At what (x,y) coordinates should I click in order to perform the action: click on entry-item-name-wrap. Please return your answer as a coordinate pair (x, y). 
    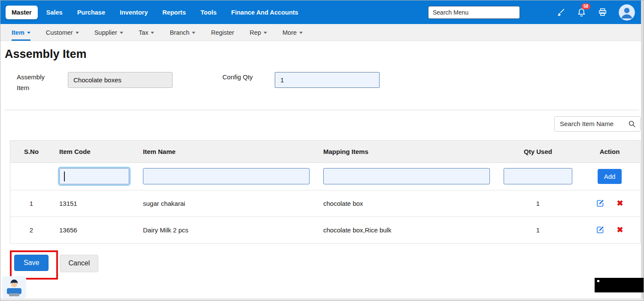
    Looking at the image, I should click on (226, 176).